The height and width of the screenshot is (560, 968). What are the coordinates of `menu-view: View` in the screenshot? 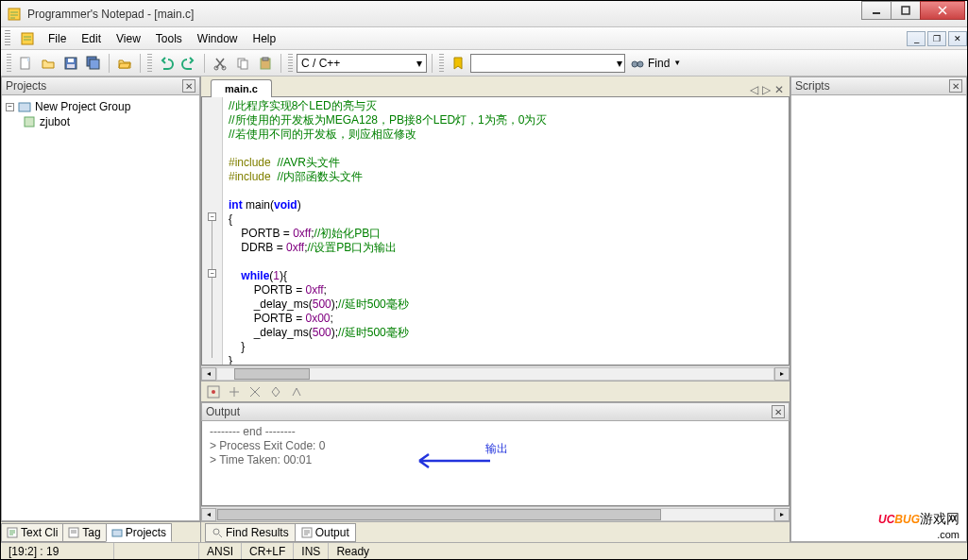 It's located at (128, 39).